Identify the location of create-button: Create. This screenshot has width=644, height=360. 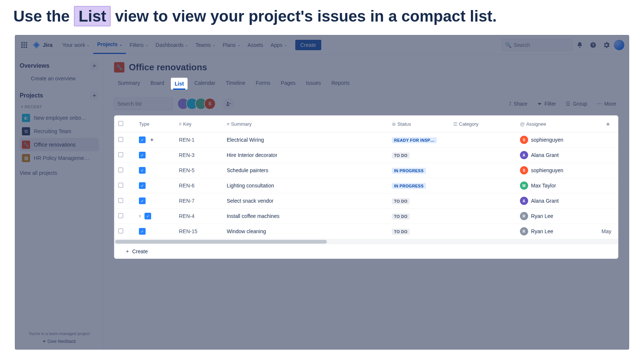
(308, 45).